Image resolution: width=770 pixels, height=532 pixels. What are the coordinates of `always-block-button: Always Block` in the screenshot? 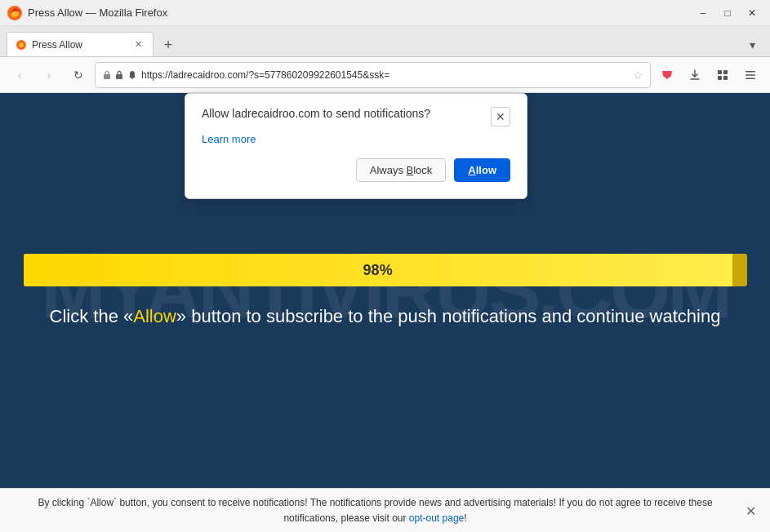 It's located at (402, 170).